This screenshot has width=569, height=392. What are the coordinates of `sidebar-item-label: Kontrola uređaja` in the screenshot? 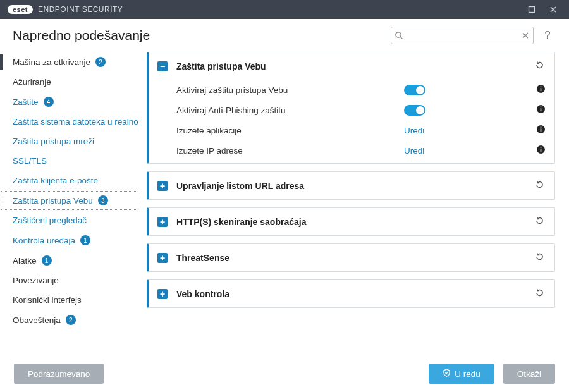 It's located at (44, 240).